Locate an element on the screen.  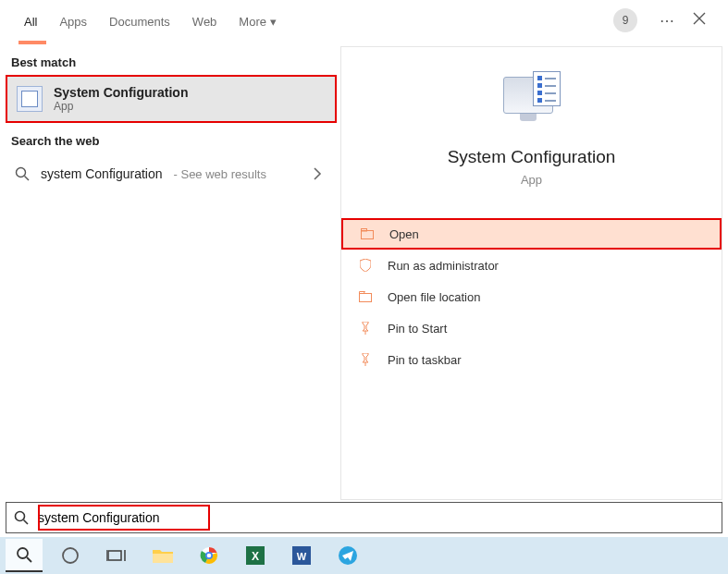
action-pin-taskbar: Pin to taskbar is located at coordinates (531, 360).